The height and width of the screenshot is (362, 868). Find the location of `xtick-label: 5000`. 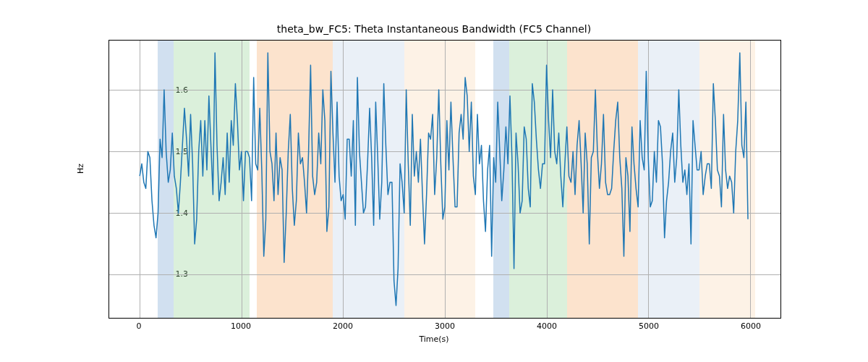

xtick-label: 5000 is located at coordinates (649, 326).